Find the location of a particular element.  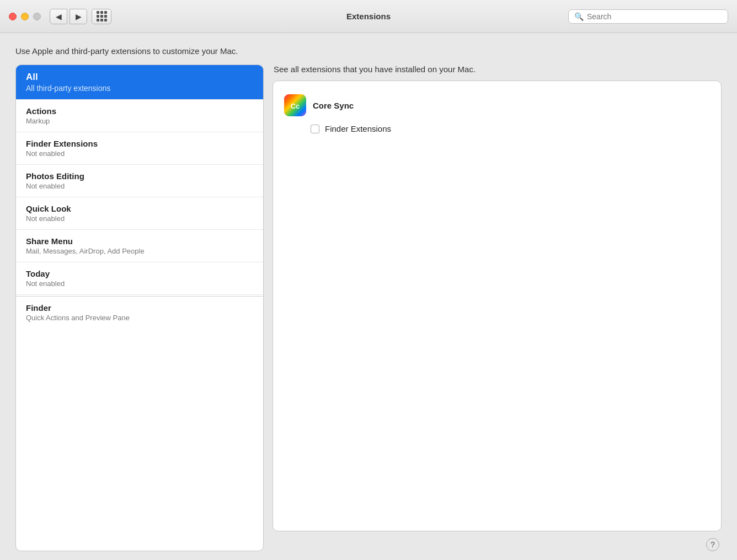

sidebar-item-quick-look-subtitle: Not enabled is located at coordinates (140, 218).